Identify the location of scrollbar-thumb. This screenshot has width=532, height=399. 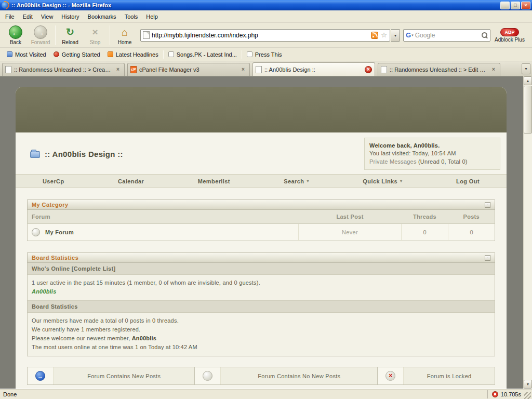
(528, 110).